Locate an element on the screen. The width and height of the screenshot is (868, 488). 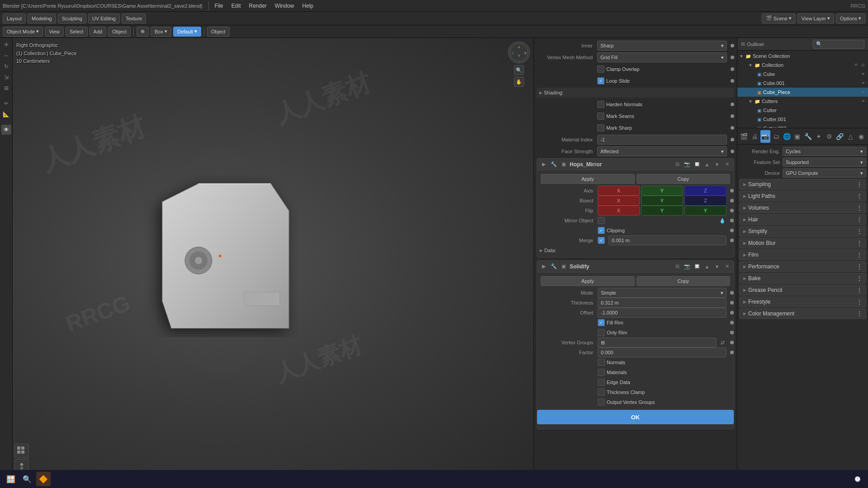
collection-exclude-btn: ⊞ is located at coordinates (863, 65).